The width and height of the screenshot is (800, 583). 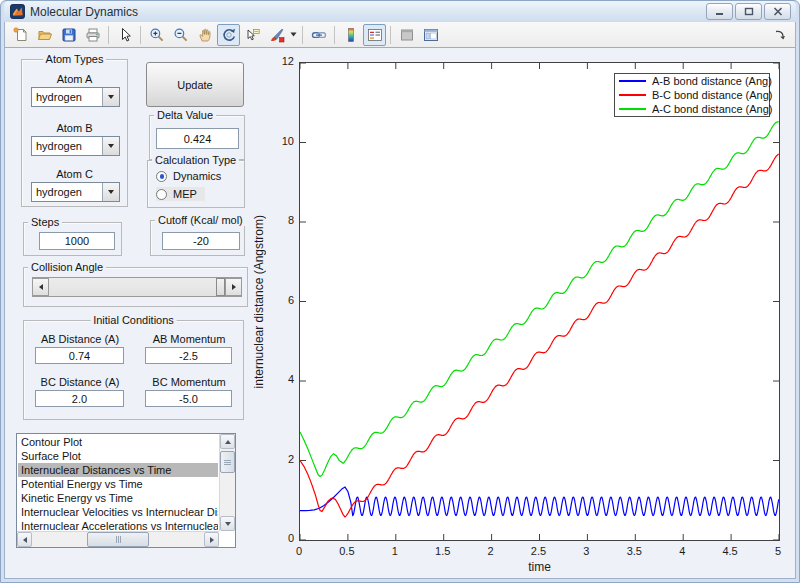 What do you see at coordinates (277, 35) in the screenshot?
I see `brush-icon` at bounding box center [277, 35].